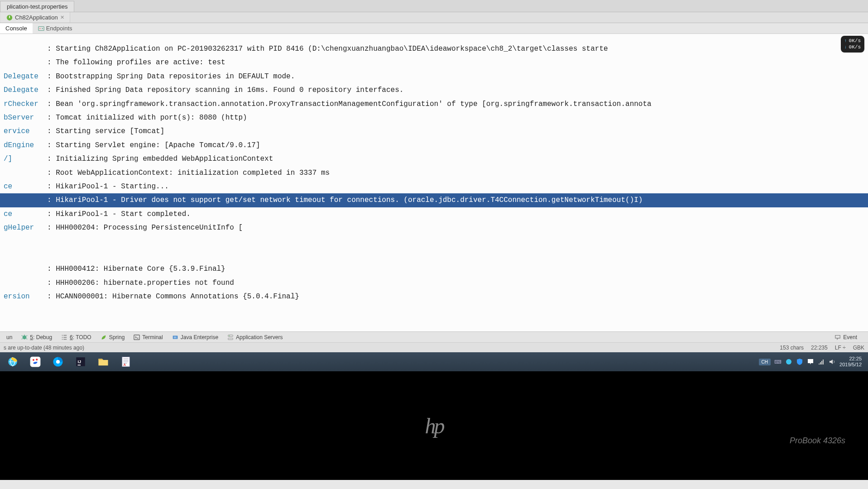 The width and height of the screenshot is (868, 489). Describe the element at coordinates (104, 337) in the screenshot. I see `spring-leaf-icon` at that location.